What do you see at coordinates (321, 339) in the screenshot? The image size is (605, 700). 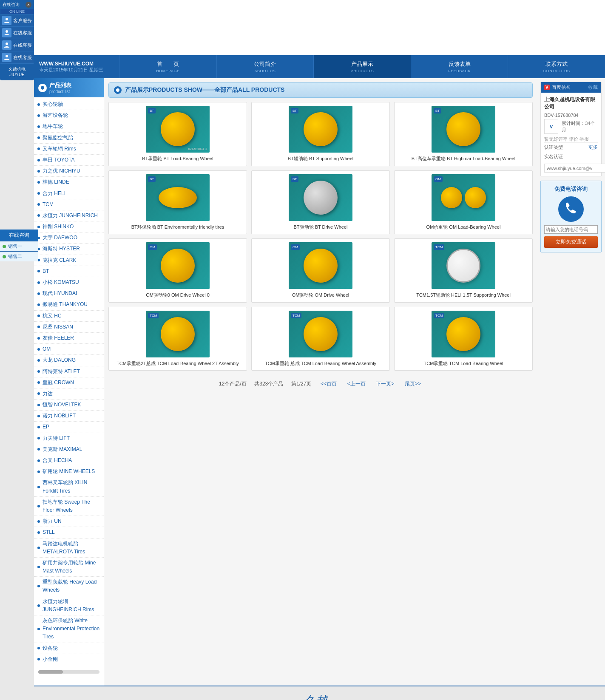 I see `product-item-11: TCM TCM承重轮 总成 TCM Load-Bearing Wheel Ass…` at bounding box center [321, 339].